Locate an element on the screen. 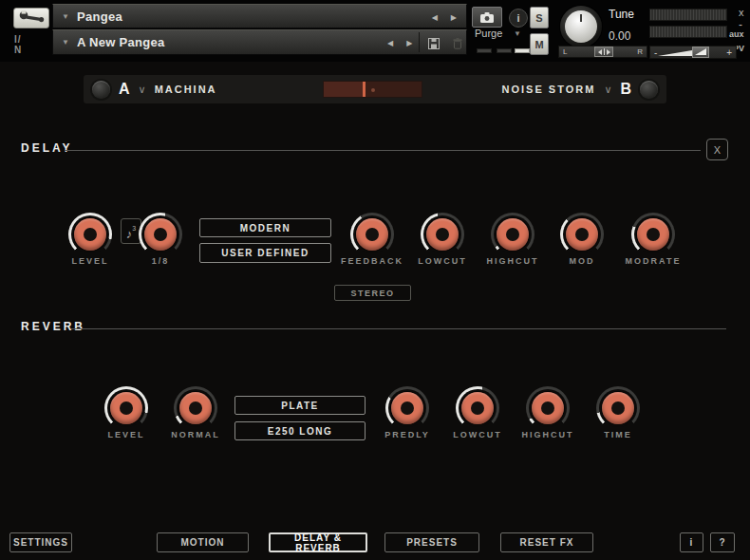 The height and width of the screenshot is (560, 750). aux-button: aux is located at coordinates (737, 34).